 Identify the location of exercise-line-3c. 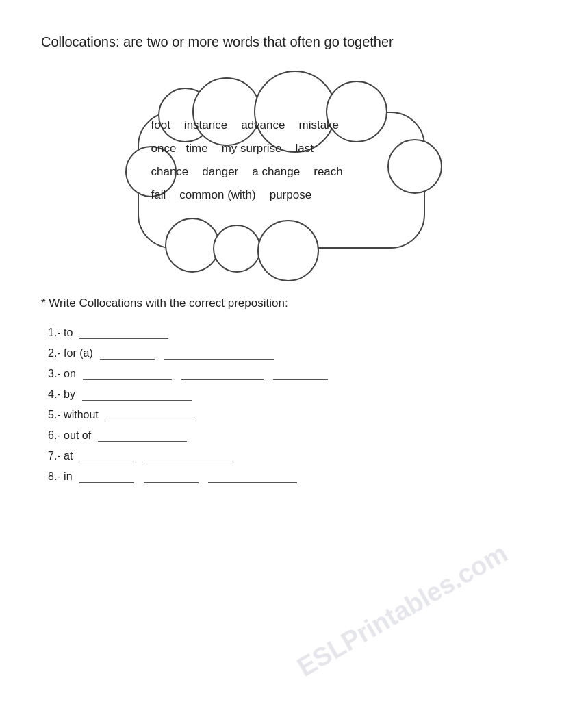
(301, 374).